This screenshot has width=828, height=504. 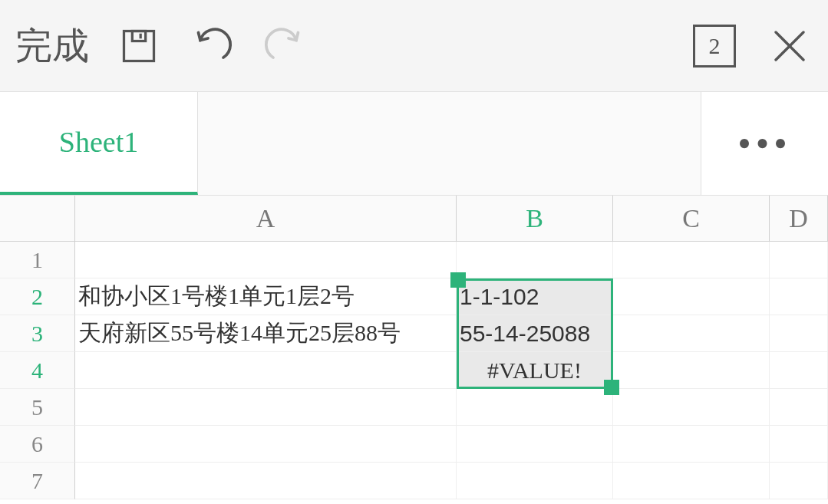 What do you see at coordinates (414, 371) in the screenshot?
I see `table-row: 4#VALUE!` at bounding box center [414, 371].